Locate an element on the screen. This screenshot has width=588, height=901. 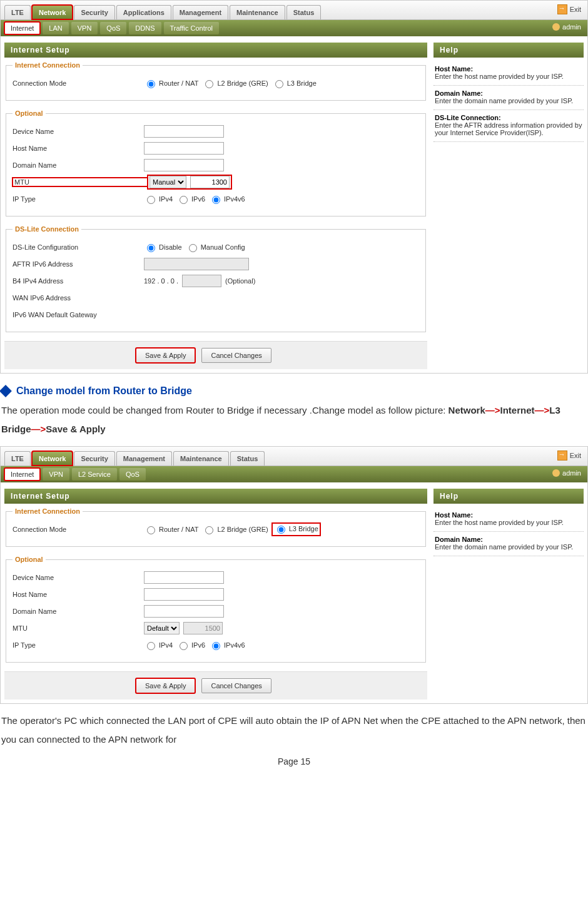
exit-label-2: Exit is located at coordinates (575, 456).